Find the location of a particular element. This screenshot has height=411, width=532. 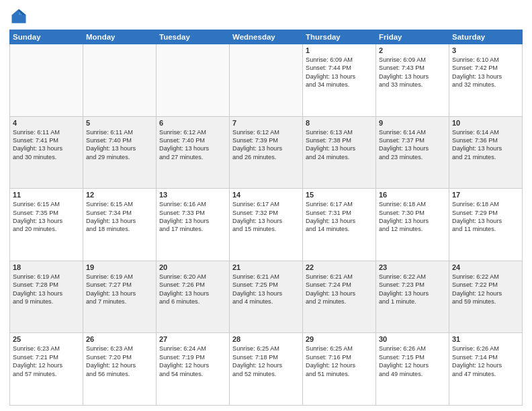

day-number: 29 is located at coordinates (339, 339).